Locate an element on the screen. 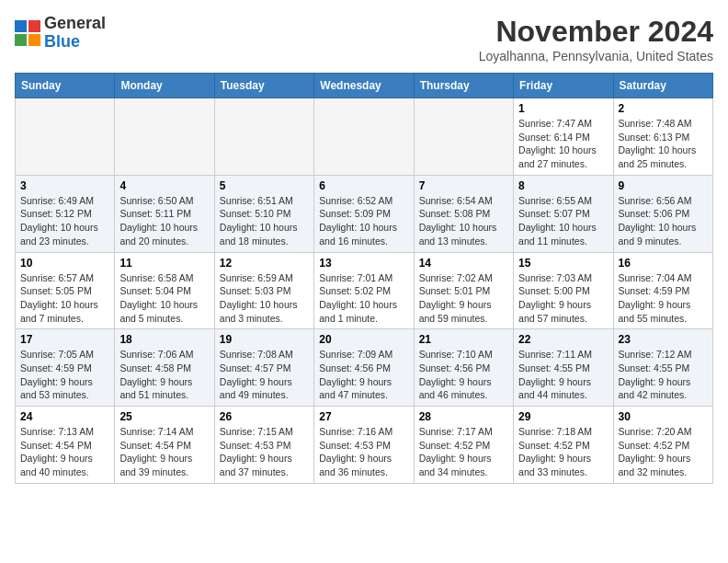  day-detail: Sunrise: 6:49 AMSunset: 5:12 PMDaylight:… is located at coordinates (64, 221).